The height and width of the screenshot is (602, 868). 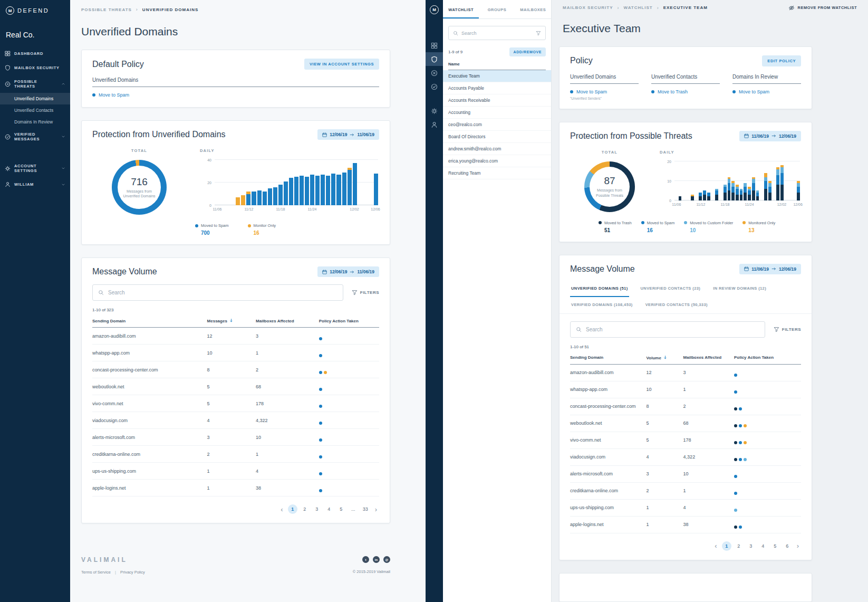 What do you see at coordinates (435, 87) in the screenshot?
I see `rail-verified-messages-icon` at bounding box center [435, 87].